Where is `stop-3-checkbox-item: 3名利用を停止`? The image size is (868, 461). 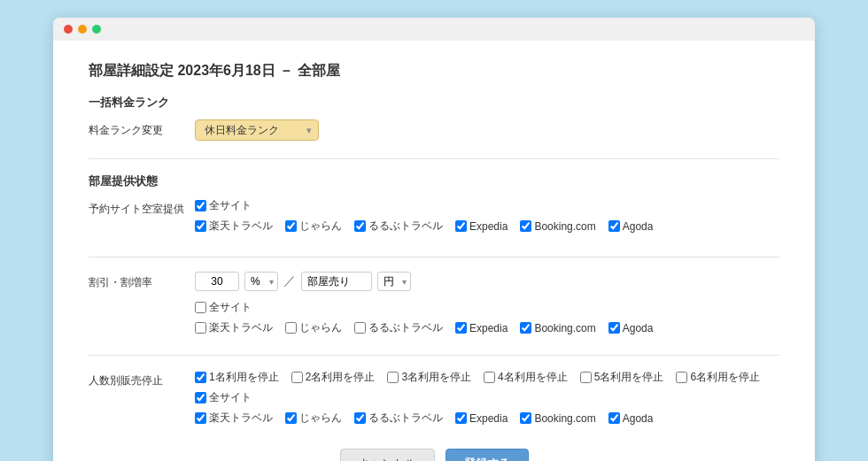 stop-3-checkbox-item: 3名利用を停止 is located at coordinates (429, 377).